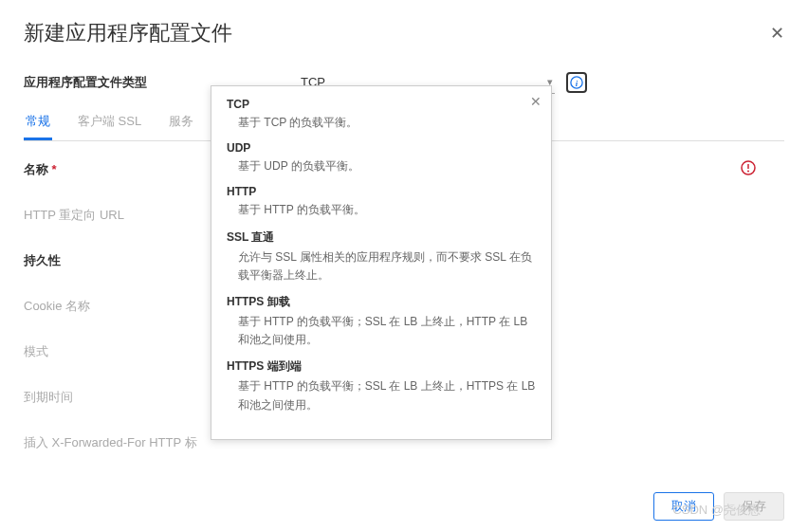  Describe the element at coordinates (119, 170) in the screenshot. I see `name-label: 名称` at that location.